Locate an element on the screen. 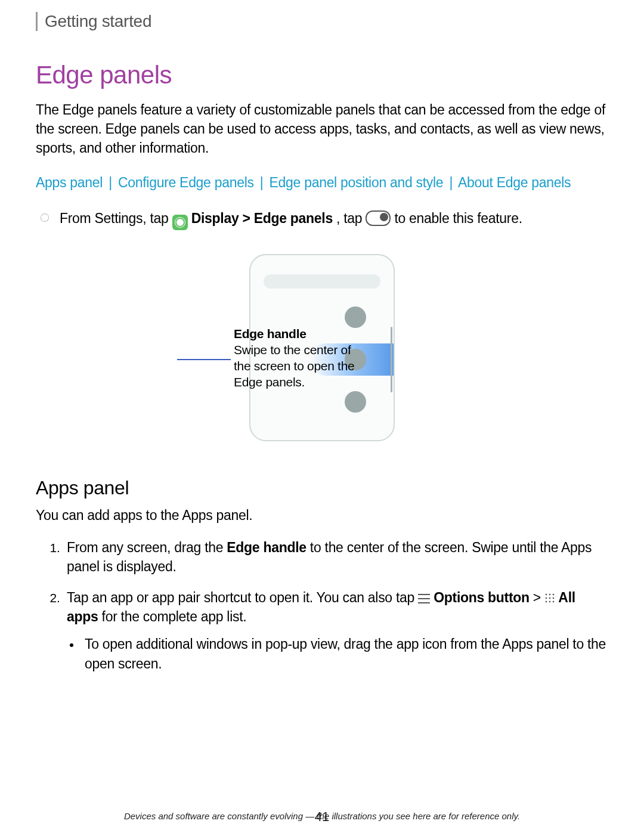 This screenshot has width=644, height=833. instruction: From Settings, tap Display > Edge panels… is located at coordinates (322, 219).